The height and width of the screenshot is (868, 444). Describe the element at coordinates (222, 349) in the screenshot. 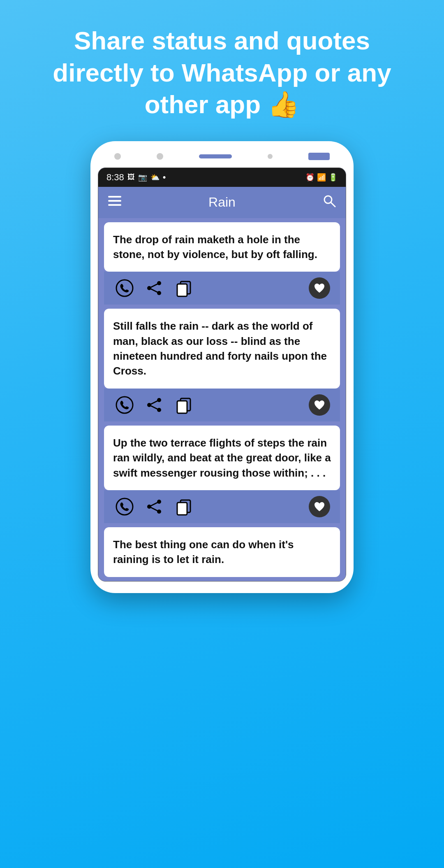

I see `quote-card-2: Still falls the rain -- dark as the worl…` at that location.